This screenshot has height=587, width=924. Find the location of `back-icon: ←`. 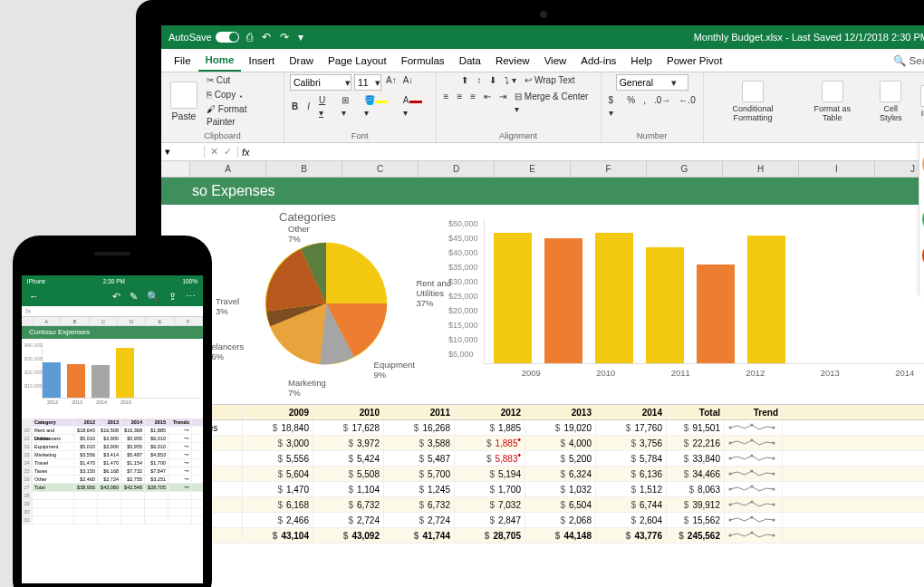

back-icon: ← is located at coordinates (34, 296).